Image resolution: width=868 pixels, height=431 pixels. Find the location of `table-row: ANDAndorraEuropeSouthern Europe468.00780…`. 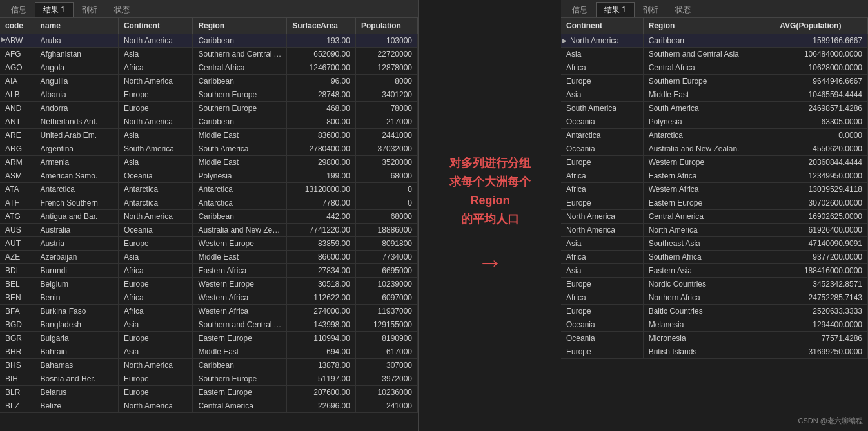

table-row: ANDAndorraEuropeSouthern Europe468.00780… is located at coordinates (209, 108).